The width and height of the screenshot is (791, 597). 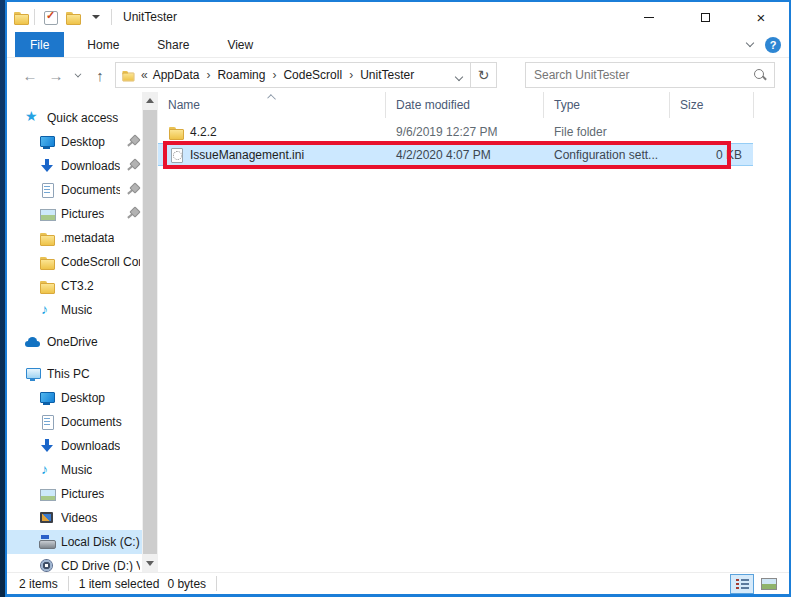 What do you see at coordinates (184, 105) in the screenshot?
I see `column-header-label: Name` at bounding box center [184, 105].